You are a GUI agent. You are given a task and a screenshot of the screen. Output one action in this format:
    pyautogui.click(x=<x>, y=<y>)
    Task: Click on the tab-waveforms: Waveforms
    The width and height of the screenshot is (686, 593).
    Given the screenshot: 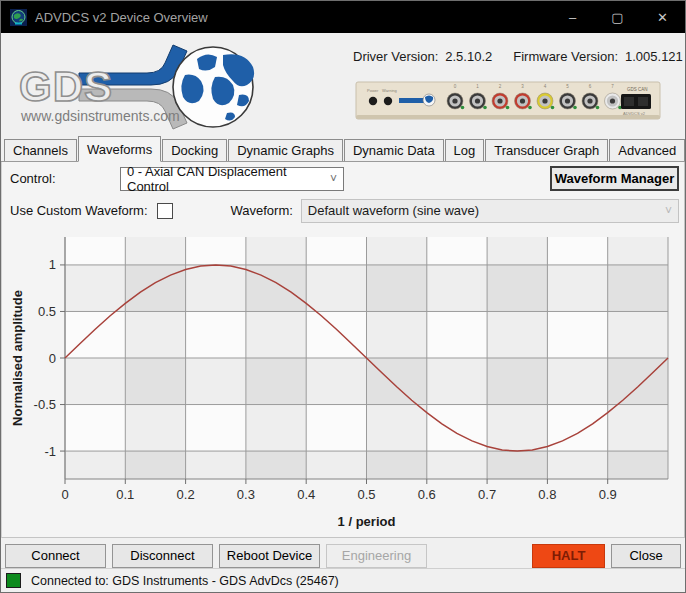 What is the action you would take?
    pyautogui.click(x=120, y=149)
    